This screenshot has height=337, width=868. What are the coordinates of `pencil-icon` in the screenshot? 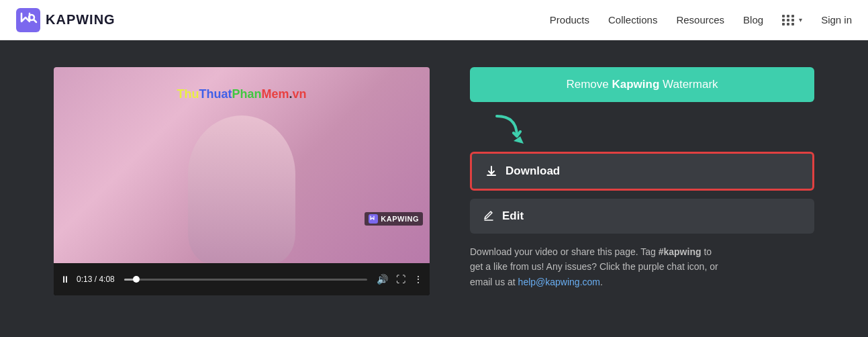 It's located at (489, 216).